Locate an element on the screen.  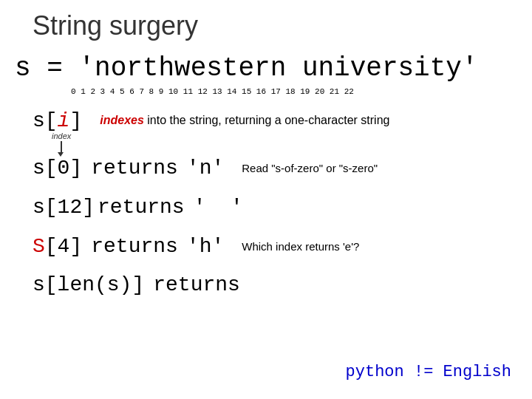
s0-row: s[0] returns 'n' Read "s-of-zero" or "s-… is located at coordinates (205, 168).